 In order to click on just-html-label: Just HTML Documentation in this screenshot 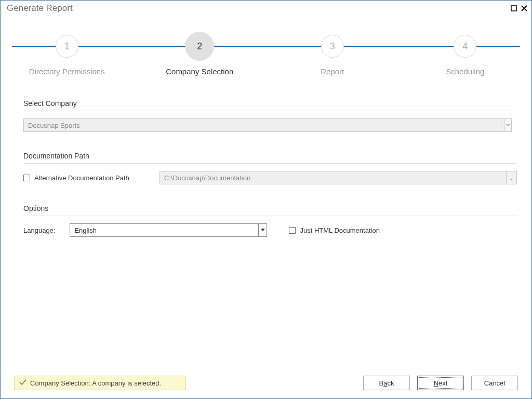, I will do `click(340, 231)`.